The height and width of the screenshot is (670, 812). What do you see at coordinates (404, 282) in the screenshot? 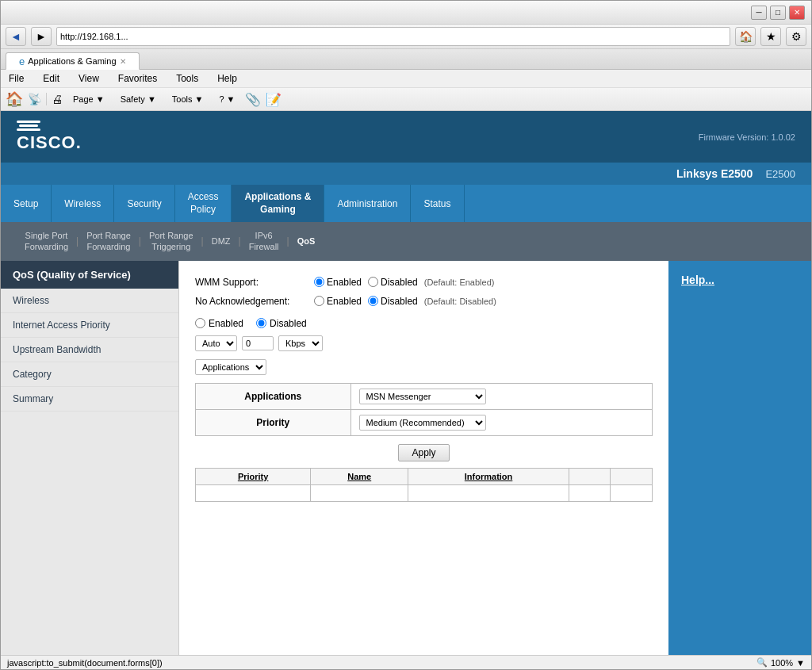
I see `wmm-radio-group: Enabled Disabled (Default: Enabled)` at bounding box center [404, 282].